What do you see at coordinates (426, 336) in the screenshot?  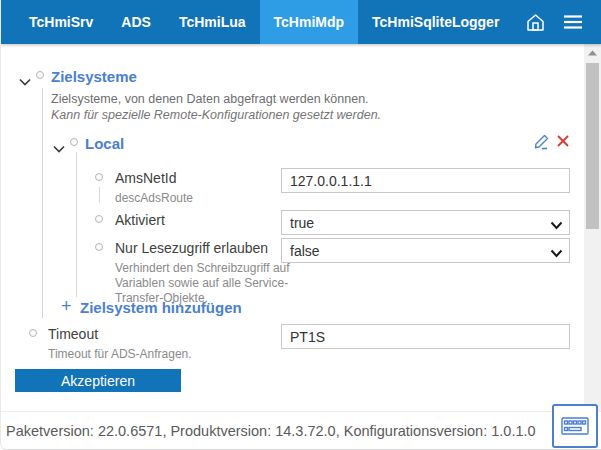 I see `timeout-input` at bounding box center [426, 336].